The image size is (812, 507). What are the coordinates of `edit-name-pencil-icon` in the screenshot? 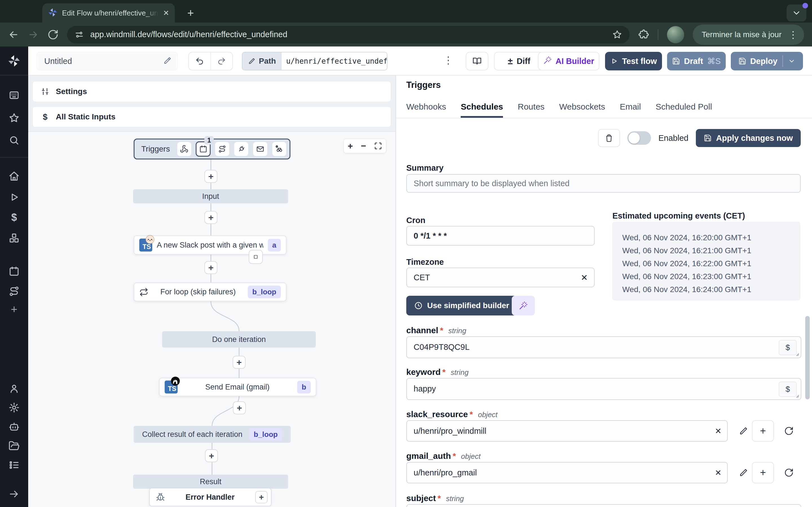 It's located at (168, 61).